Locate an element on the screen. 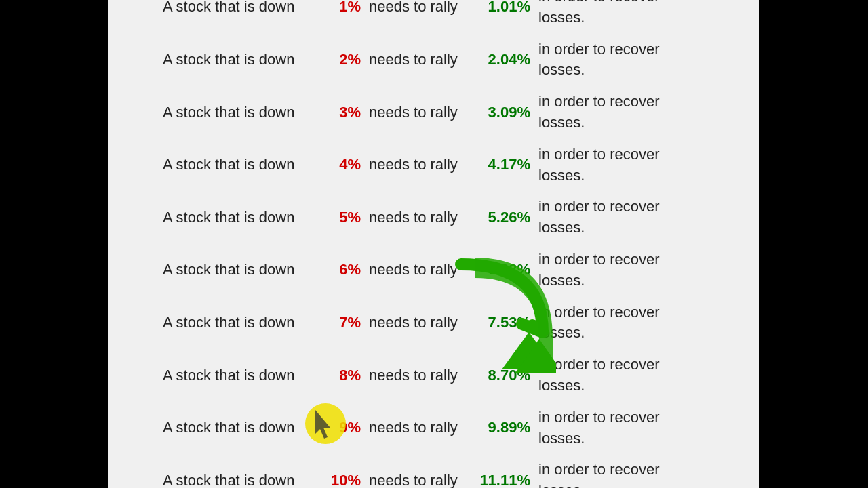 Image resolution: width=868 pixels, height=488 pixels. rally-percent: 3.09% is located at coordinates (505, 113).